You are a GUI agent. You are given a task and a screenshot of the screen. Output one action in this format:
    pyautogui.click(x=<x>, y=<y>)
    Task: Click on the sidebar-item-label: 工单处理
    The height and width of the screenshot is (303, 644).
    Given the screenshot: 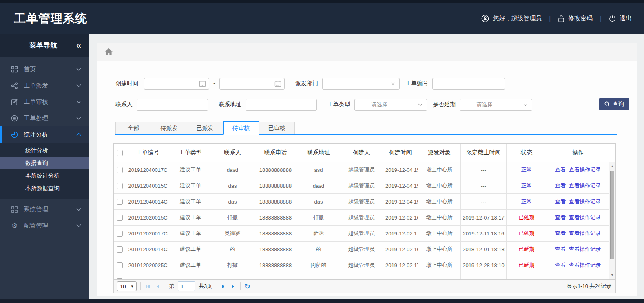 What is the action you would take?
    pyautogui.click(x=36, y=118)
    